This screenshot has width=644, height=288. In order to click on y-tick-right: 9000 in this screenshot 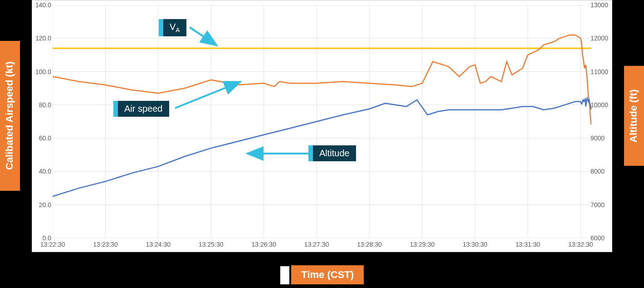, I will do `click(600, 138)`.